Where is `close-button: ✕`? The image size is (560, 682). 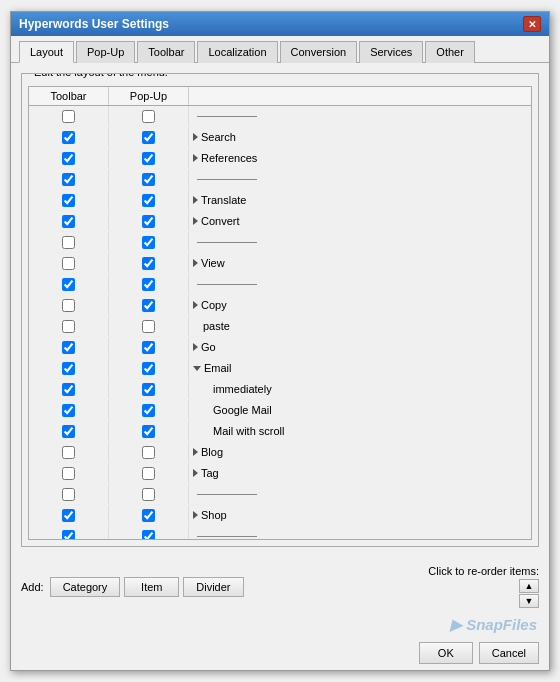
close-button: ✕ is located at coordinates (532, 24).